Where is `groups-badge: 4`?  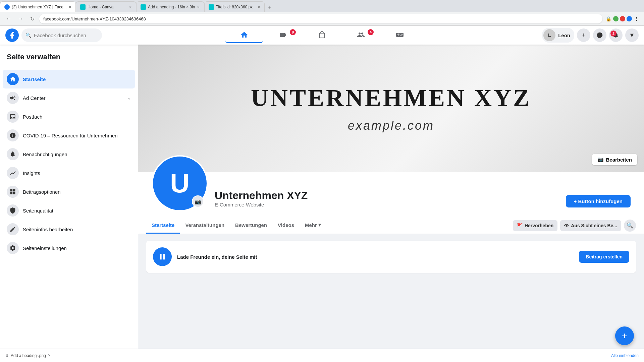 groups-badge: 4 is located at coordinates (371, 32).